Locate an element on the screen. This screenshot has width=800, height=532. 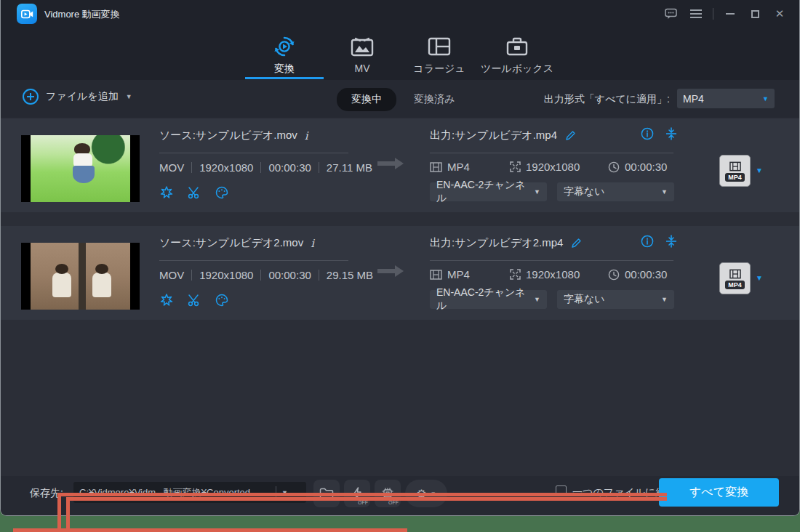
add-file-button: ファイルを追加 ▼ is located at coordinates (77, 97).